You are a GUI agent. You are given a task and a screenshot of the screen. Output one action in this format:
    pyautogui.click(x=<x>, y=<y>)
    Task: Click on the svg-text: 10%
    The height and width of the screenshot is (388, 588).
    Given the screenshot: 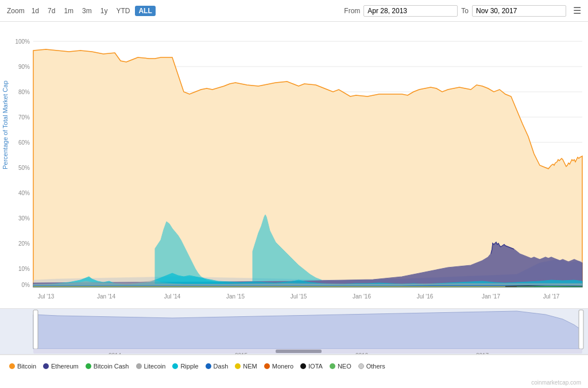 What is the action you would take?
    pyautogui.click(x=24, y=269)
    